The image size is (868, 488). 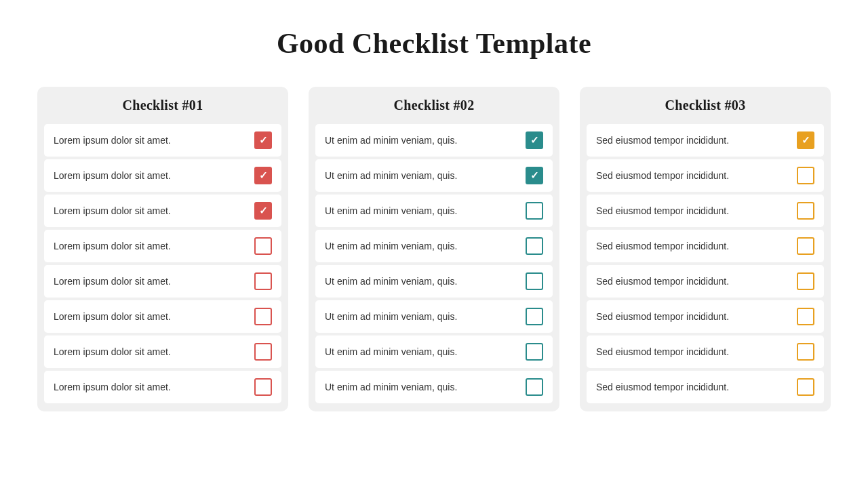 I want to click on page-title: Good Checklist Template, so click(x=434, y=43).